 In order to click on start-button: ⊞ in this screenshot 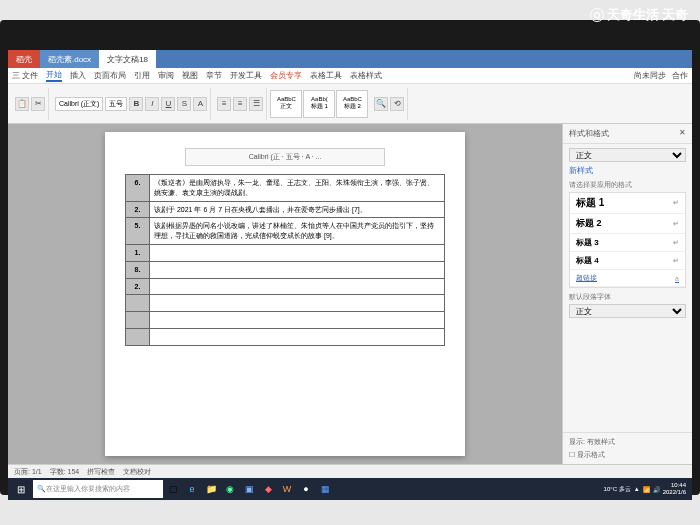, I will do `click(21, 489)`.